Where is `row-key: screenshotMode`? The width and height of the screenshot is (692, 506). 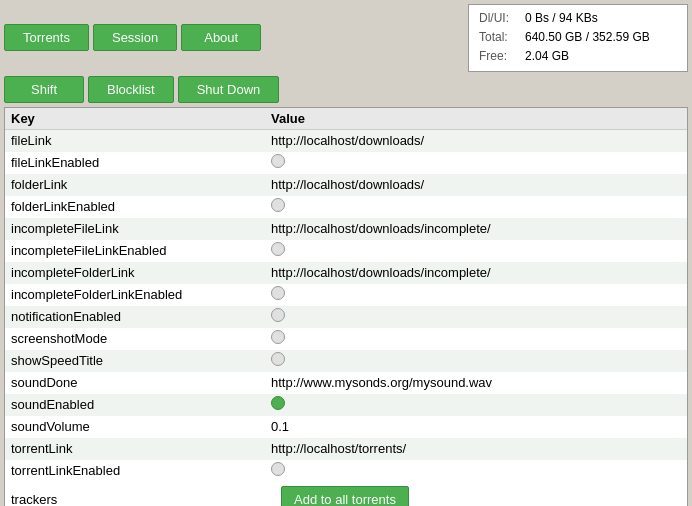
row-key: screenshotMode is located at coordinates (141, 338).